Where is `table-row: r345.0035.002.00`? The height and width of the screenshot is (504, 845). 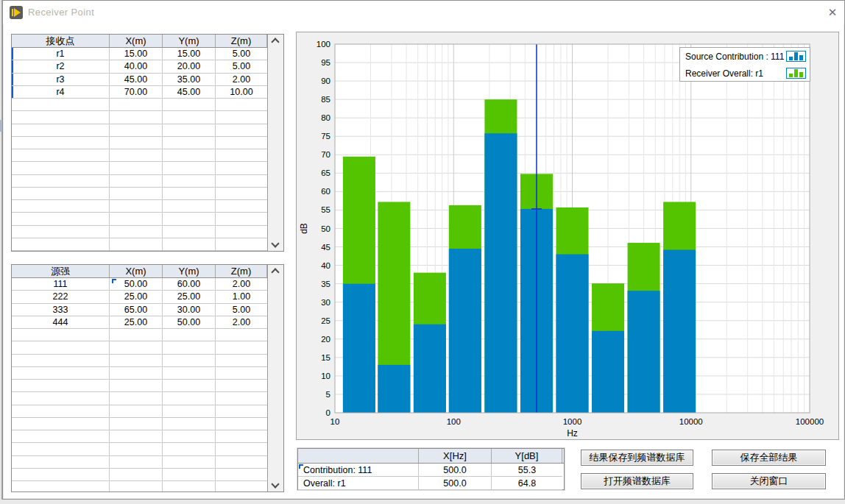 table-row: r345.0035.002.00 is located at coordinates (140, 79).